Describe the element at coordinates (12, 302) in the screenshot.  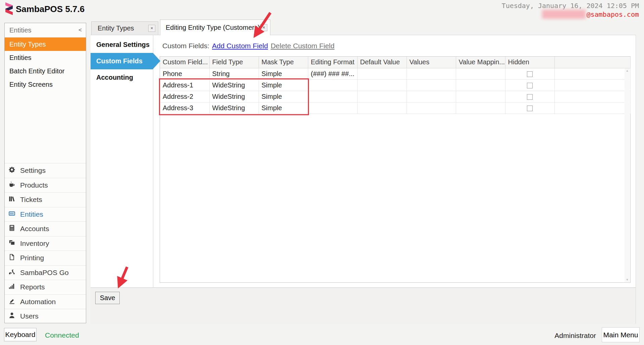
I see `marker-icon` at that location.